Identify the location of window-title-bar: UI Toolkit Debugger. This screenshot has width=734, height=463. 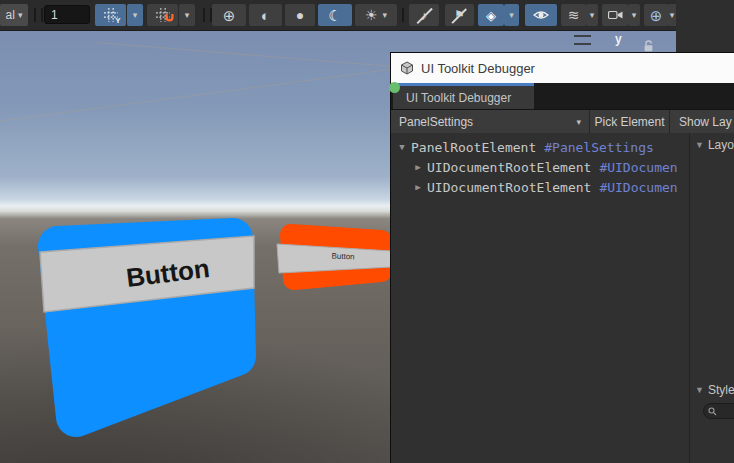
(562, 68).